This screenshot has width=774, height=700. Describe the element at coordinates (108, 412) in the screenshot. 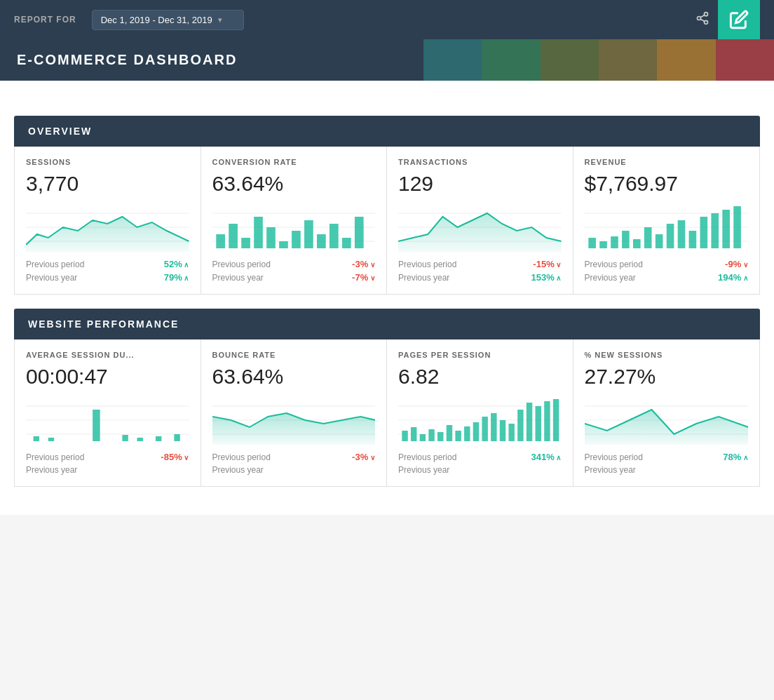

I see `avg-session-duration-card: AVERAGE SESSION DU... 00:00:47` at that location.